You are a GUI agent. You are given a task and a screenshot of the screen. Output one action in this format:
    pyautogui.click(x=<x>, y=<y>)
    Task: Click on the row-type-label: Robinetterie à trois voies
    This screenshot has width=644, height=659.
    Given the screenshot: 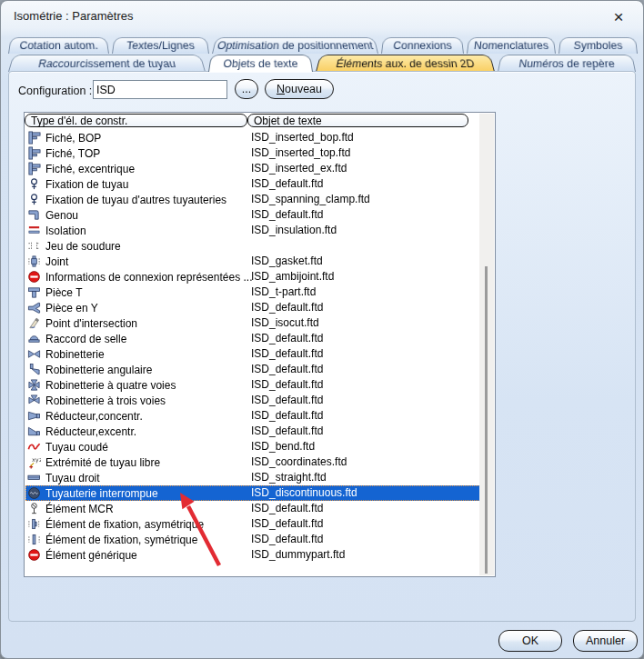 What is the action you would take?
    pyautogui.click(x=106, y=401)
    